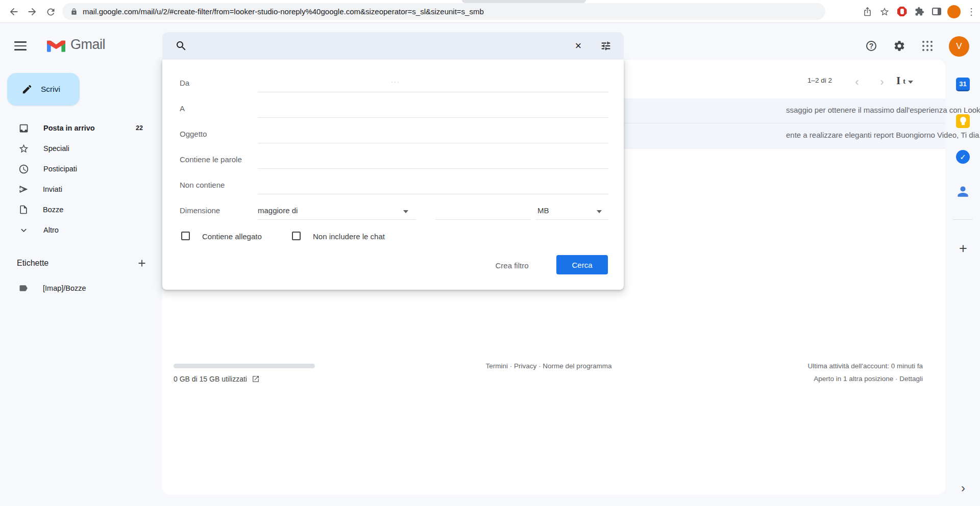 The width and height of the screenshot is (980, 506). I want to click on account-avatar: V, so click(959, 46).